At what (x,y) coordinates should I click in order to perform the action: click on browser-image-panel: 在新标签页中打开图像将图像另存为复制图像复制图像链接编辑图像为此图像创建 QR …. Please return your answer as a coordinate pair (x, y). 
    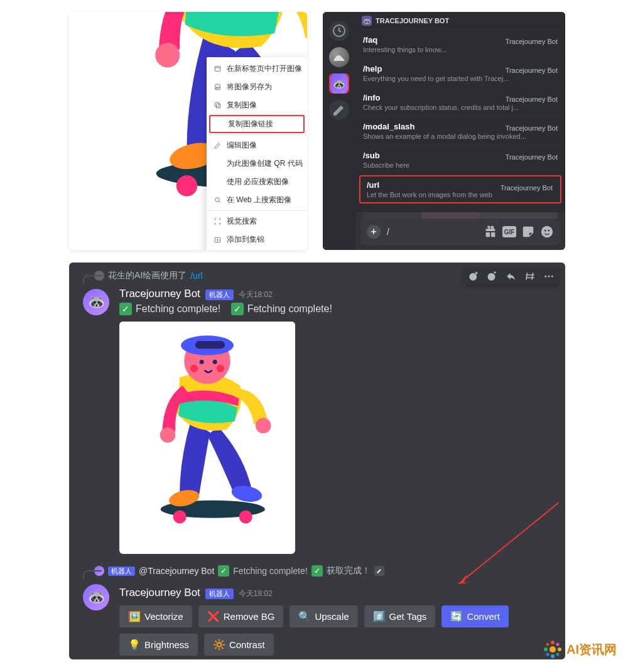
    Looking at the image, I should click on (188, 131).